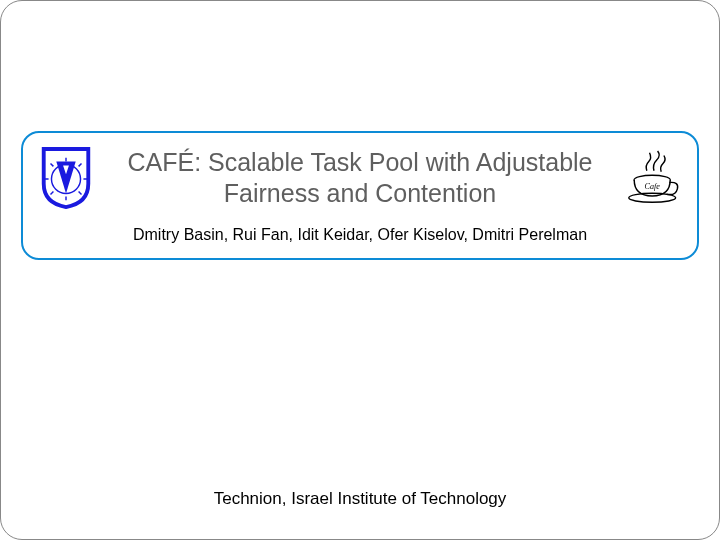 The height and width of the screenshot is (540, 720). Describe the element at coordinates (360, 178) in the screenshot. I see `title-row: CAFÉ: Scalable Task Pool with Adjustable…` at that location.